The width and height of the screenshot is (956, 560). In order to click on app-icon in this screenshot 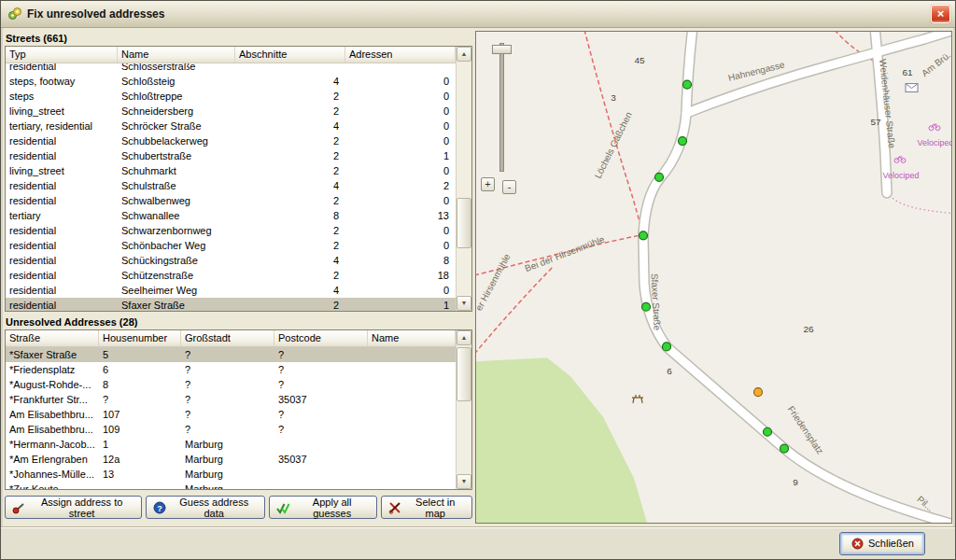, I will do `click(15, 14)`.